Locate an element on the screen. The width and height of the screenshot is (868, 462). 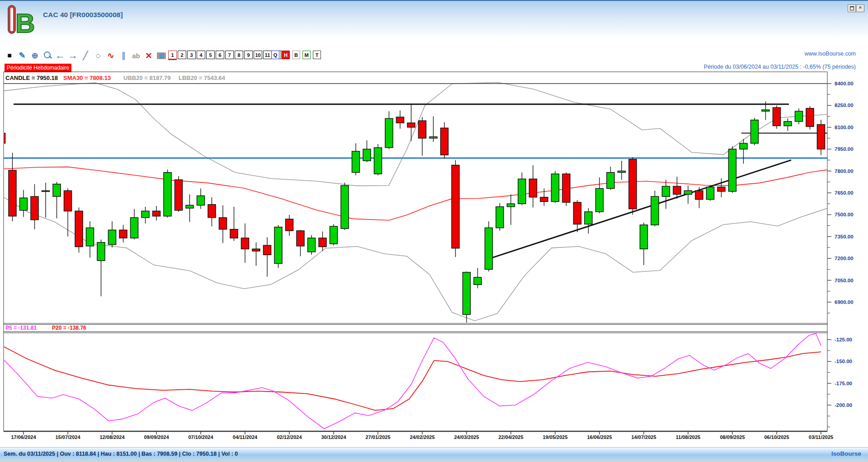
svg-text: 22/04/2025 is located at coordinates (511, 437).